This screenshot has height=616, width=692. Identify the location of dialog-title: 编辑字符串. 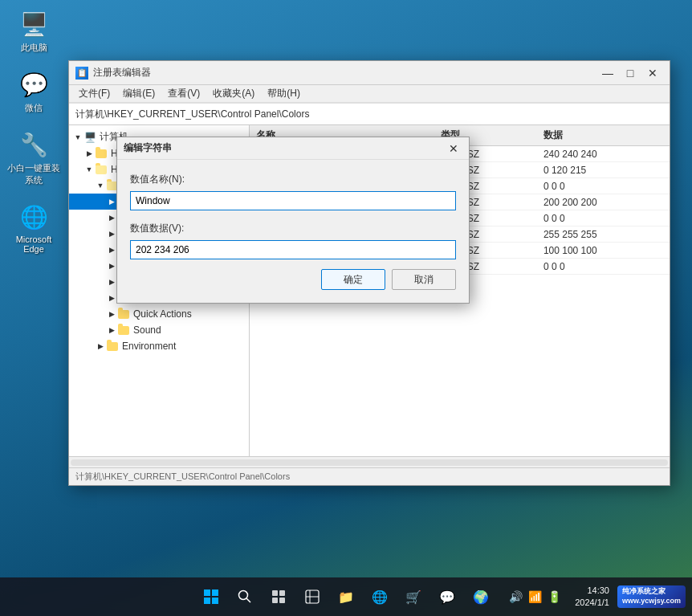
(284, 148).